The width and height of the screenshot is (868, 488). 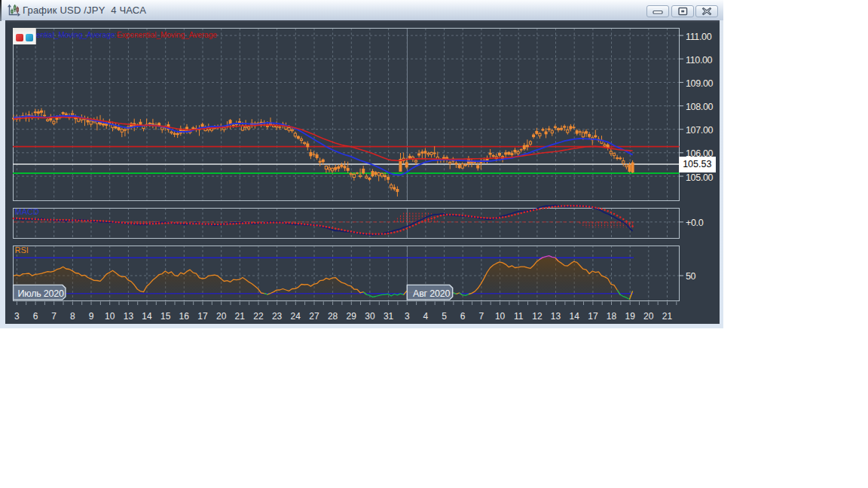 What do you see at coordinates (631, 316) in the screenshot?
I see `svg-text: 19` at bounding box center [631, 316].